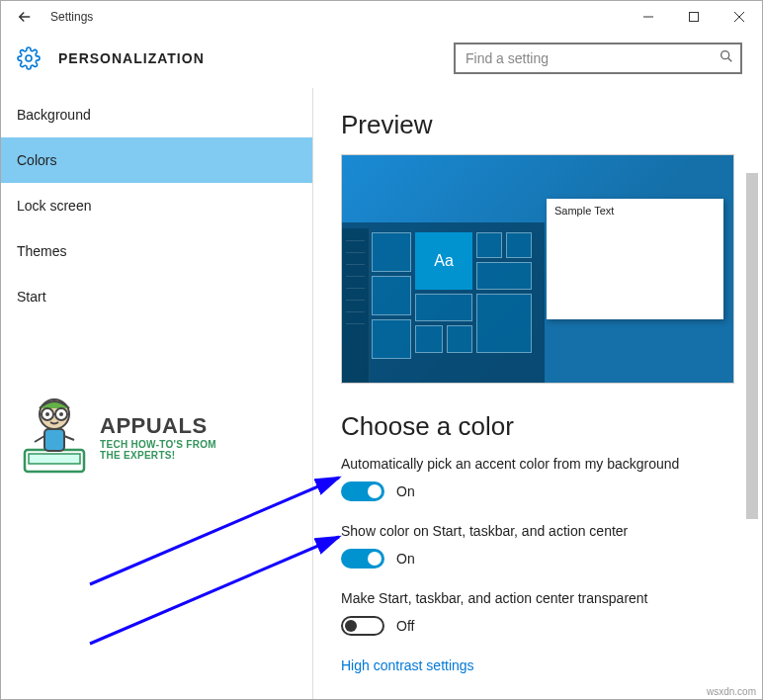 The height and width of the screenshot is (700, 763). I want to click on auto-pick-label: Automatically pick an accent color from …, so click(538, 464).